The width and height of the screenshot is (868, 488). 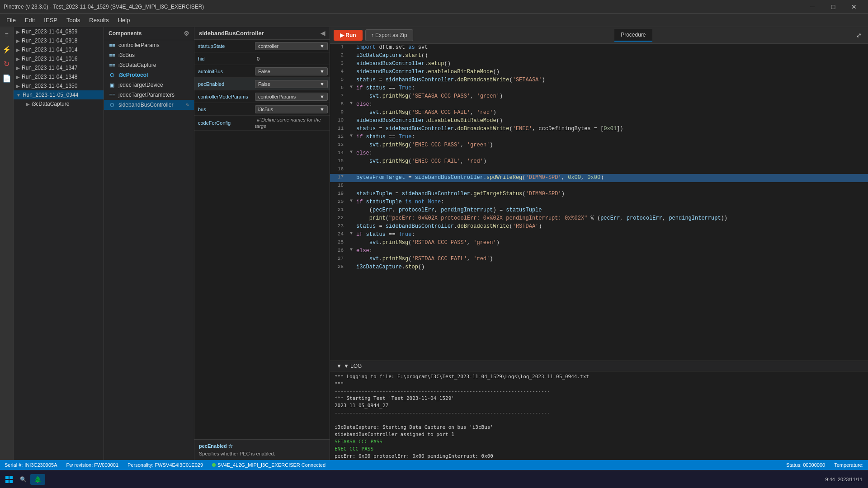 What do you see at coordinates (291, 97) in the screenshot?
I see `ctrlMode-dropdown: controllerParams ▼` at bounding box center [291, 97].